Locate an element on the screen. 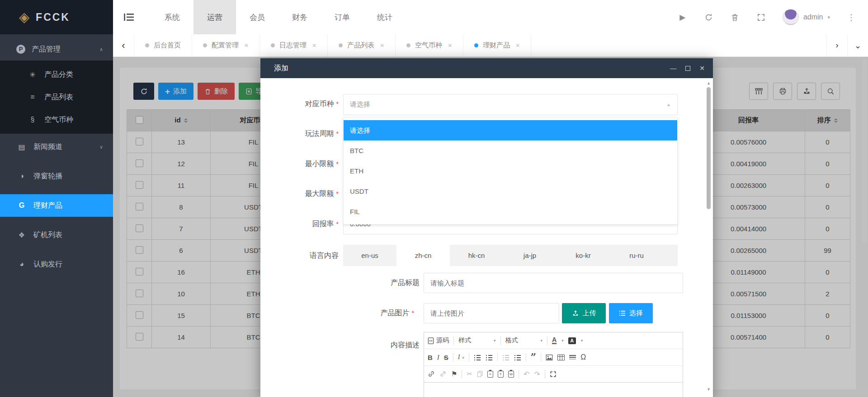 Image resolution: width=868 pixels, height=397 pixels. product-image-input is located at coordinates (491, 313).